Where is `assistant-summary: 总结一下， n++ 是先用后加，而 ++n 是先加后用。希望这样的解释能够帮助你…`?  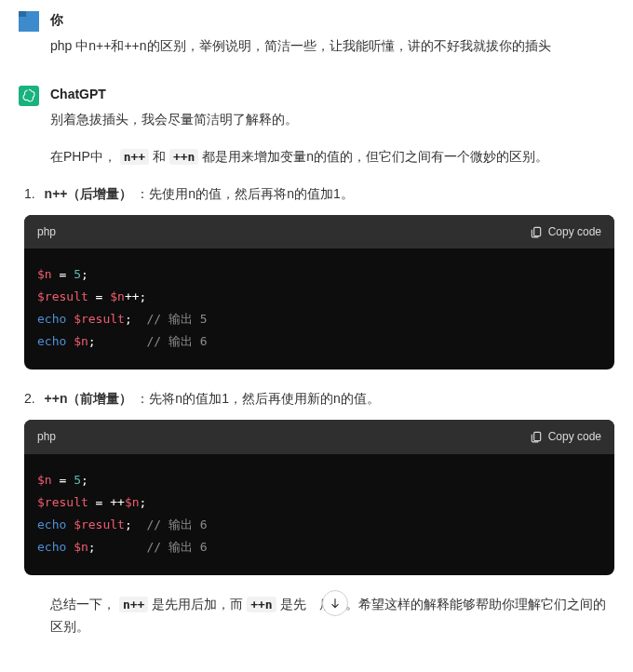
assistant-summary: 总结一下， n++ 是先用后加，而 ++n 是先加后用。希望这样的解释能够帮助你… is located at coordinates (332, 616).